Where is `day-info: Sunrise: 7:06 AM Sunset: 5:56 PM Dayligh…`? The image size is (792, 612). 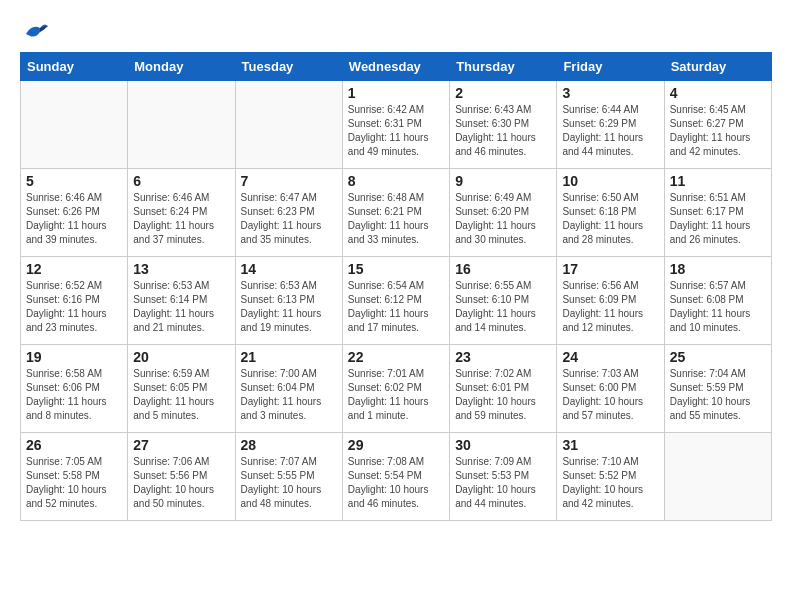
day-info: Sunrise: 7:06 AM Sunset: 5:56 PM Dayligh… is located at coordinates (181, 483).